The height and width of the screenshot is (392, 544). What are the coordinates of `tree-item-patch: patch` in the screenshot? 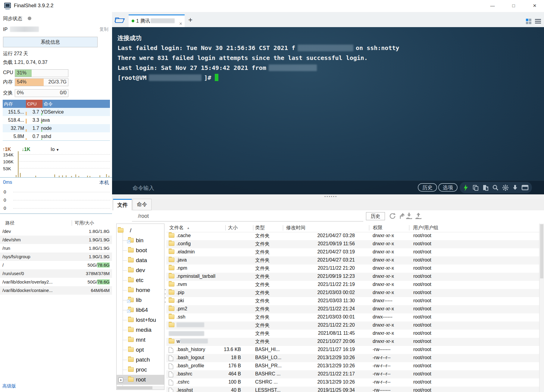 It's located at (140, 360).